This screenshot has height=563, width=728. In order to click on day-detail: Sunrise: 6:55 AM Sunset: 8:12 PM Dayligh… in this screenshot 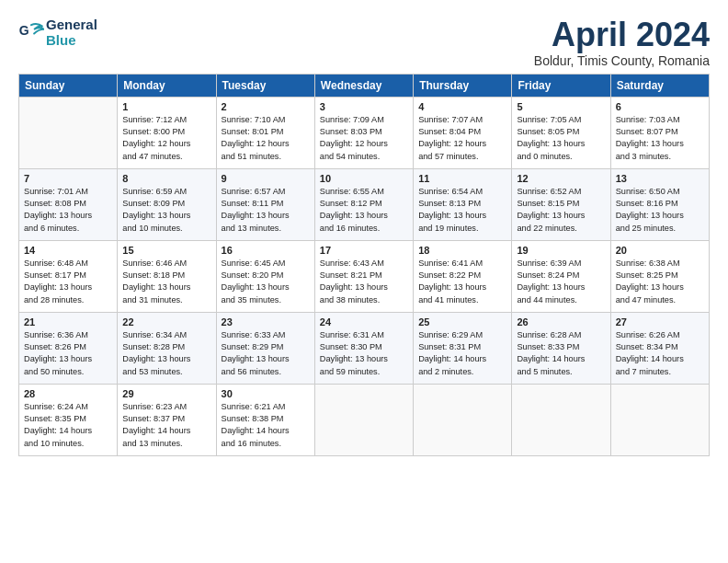, I will do `click(364, 210)`.